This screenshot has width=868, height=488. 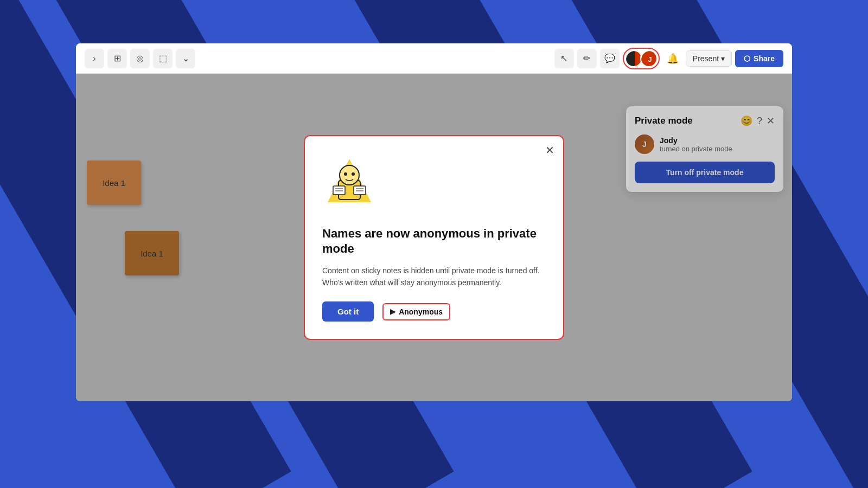 What do you see at coordinates (550, 150) in the screenshot?
I see `modal-close-btn: ✕` at bounding box center [550, 150].